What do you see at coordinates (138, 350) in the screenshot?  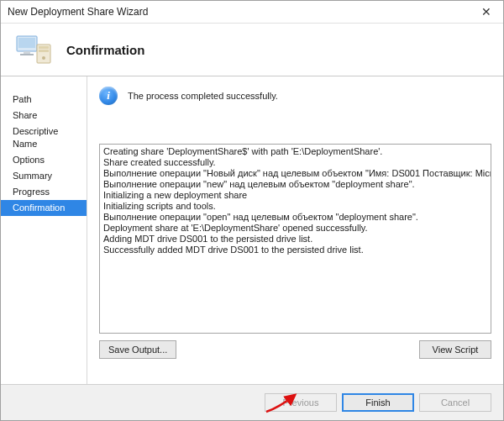 I see `save-output-button: Save Output...` at bounding box center [138, 350].